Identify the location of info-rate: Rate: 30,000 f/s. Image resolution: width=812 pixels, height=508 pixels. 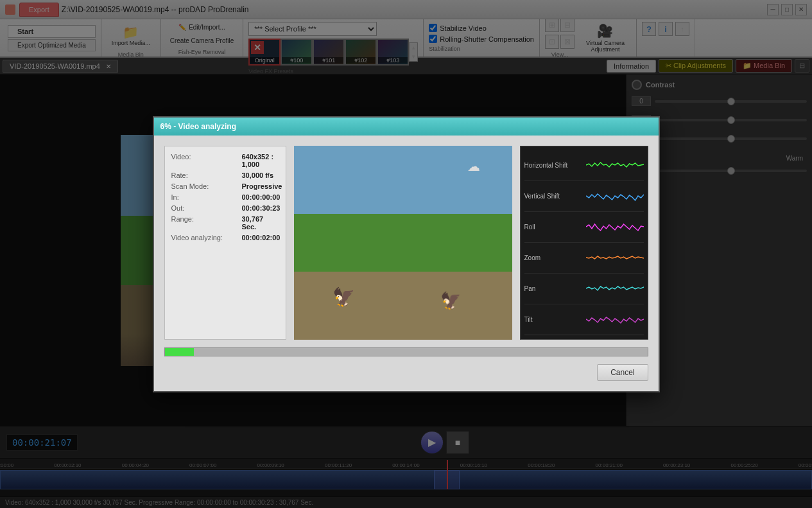
(225, 175).